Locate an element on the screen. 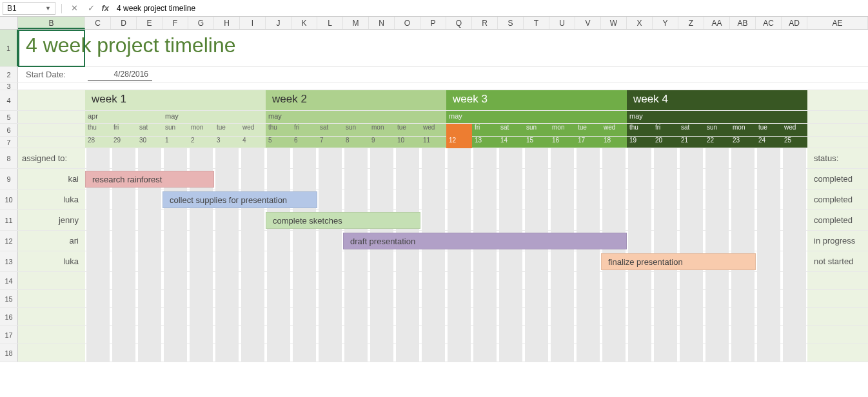 This screenshot has width=868, height=397. daynum-23: 21 is located at coordinates (685, 140).